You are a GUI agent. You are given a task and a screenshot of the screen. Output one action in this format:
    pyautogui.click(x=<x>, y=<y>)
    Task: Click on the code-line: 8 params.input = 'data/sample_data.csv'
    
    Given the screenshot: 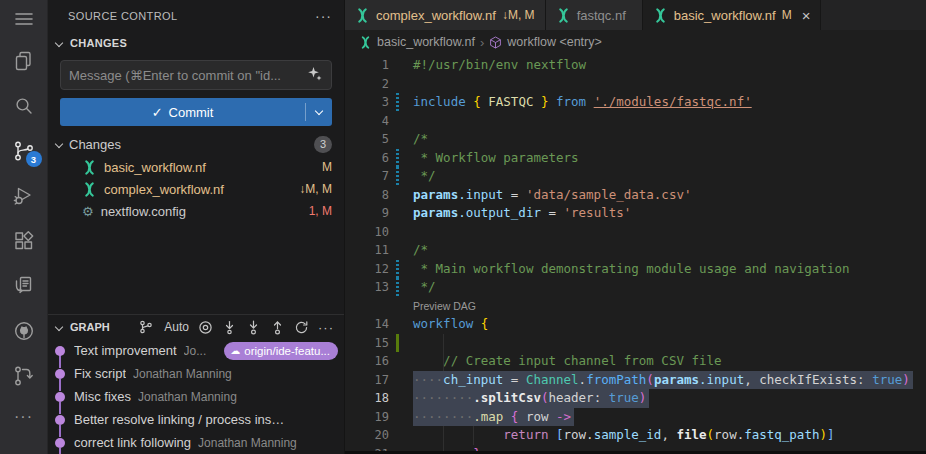 What is the action you would take?
    pyautogui.click(x=636, y=196)
    